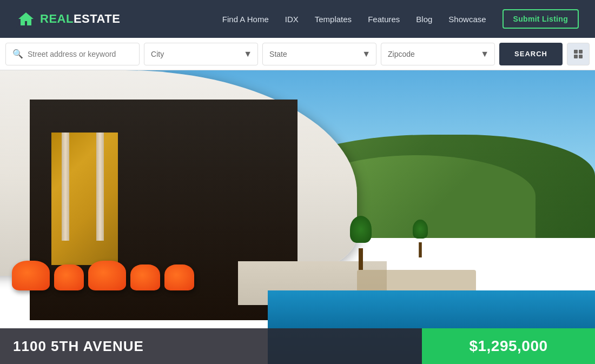 Image resolution: width=595 pixels, height=364 pixels. Describe the element at coordinates (508, 346) in the screenshot. I see `property-price-text: $1,295,000` at that location.